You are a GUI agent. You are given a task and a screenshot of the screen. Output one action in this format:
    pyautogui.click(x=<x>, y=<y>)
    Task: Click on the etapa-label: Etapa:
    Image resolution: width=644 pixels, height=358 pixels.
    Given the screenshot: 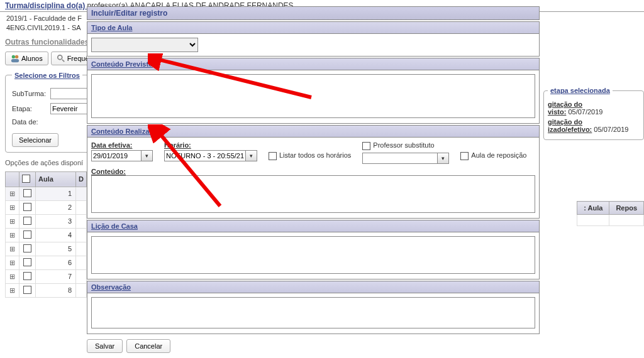 What is the action you would take?
    pyautogui.click(x=29, y=109)
    